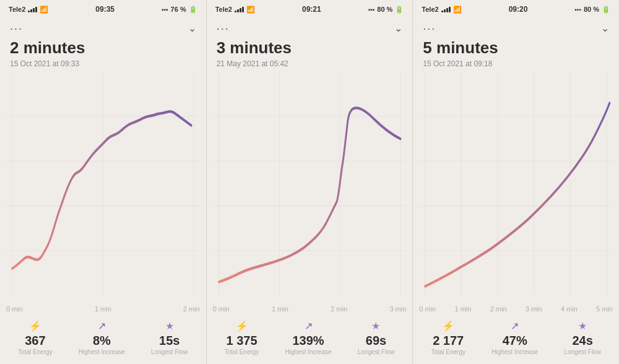 This screenshot has height=364, width=619. Describe the element at coordinates (516, 310) in the screenshot. I see `x-axis: 0 min1 min2 min3 min4 min5 min` at that location.